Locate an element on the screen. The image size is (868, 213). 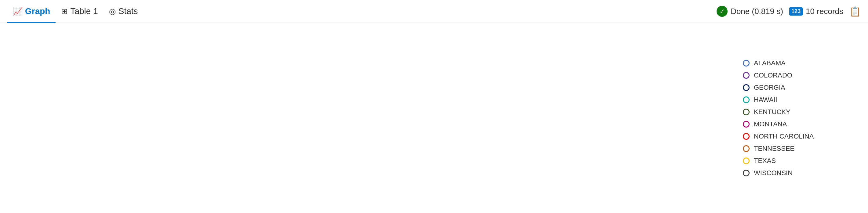
legend-item-wisconsin: WISCONSIN is located at coordinates (801, 173).